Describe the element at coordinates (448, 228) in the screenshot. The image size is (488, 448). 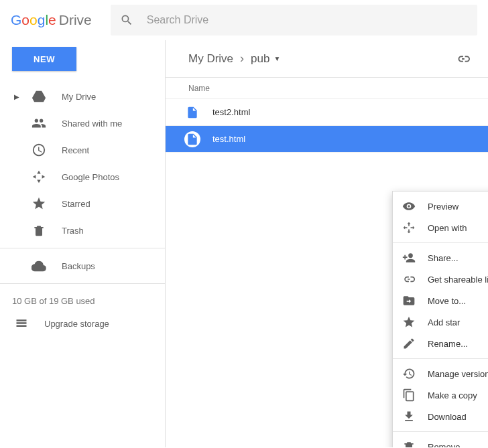
I see `menu-label: Open with` at that location.